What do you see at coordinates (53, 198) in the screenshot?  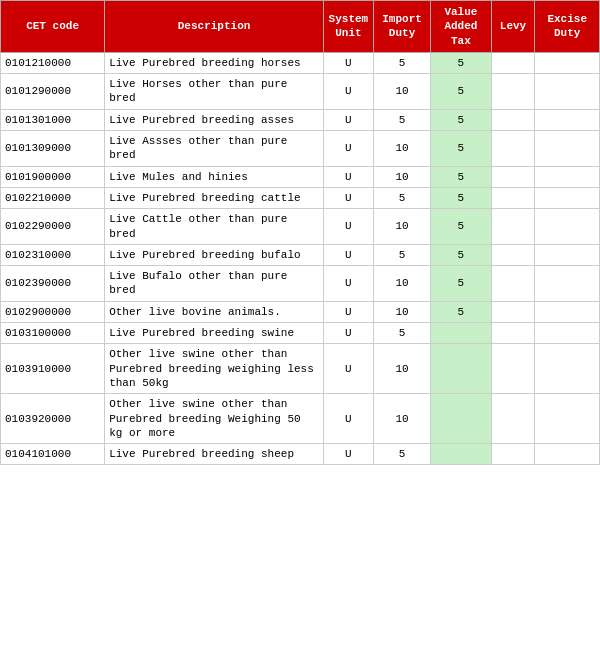 I see `cell-cet: 0102210000` at bounding box center [53, 198].